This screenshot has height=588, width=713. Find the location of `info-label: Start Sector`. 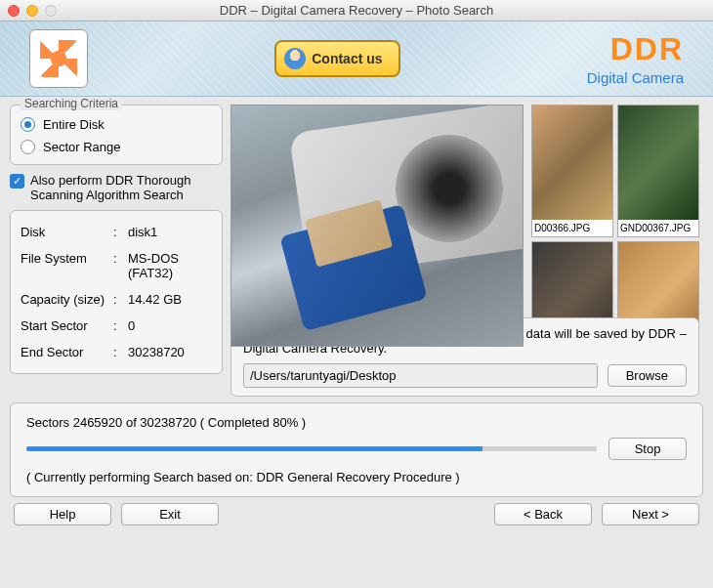

info-label: Start Sector is located at coordinates (66, 326).